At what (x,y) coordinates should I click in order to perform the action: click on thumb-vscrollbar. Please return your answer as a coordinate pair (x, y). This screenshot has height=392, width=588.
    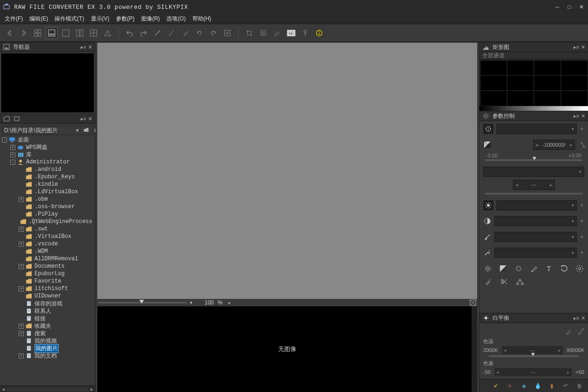
    Looking at the image, I should click on (474, 349).